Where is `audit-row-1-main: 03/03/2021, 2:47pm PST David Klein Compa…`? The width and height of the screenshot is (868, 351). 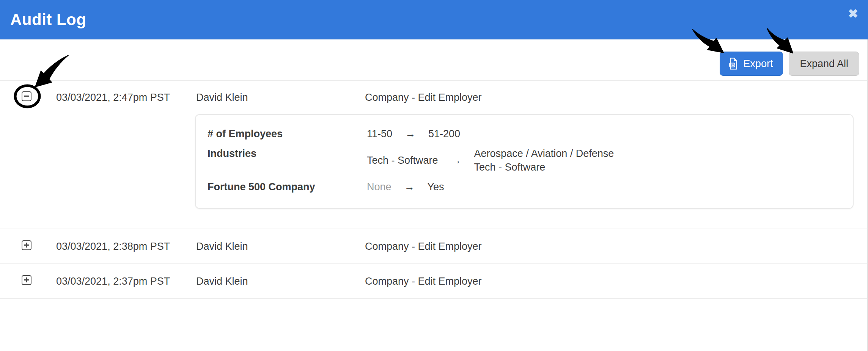
audit-row-1-main: 03/03/2021, 2:47pm PST David Klein Compa… is located at coordinates (434, 97).